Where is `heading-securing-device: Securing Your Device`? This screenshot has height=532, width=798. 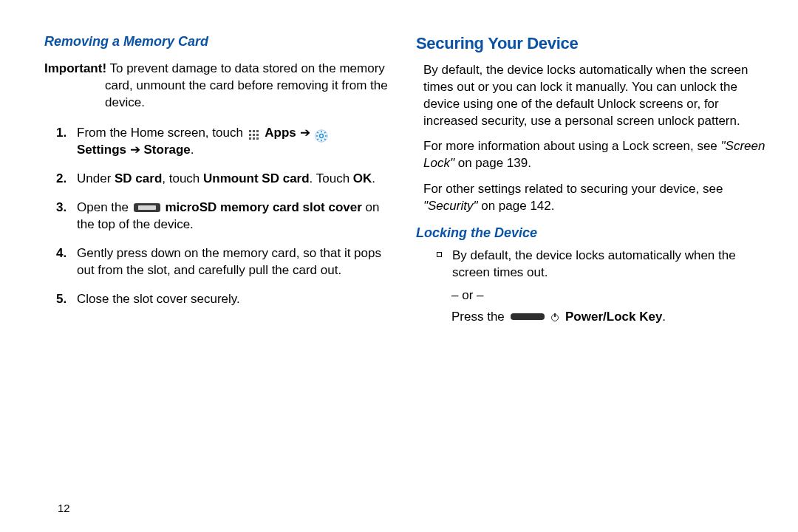
heading-securing-device: Securing Your Device is located at coordinates (591, 44).